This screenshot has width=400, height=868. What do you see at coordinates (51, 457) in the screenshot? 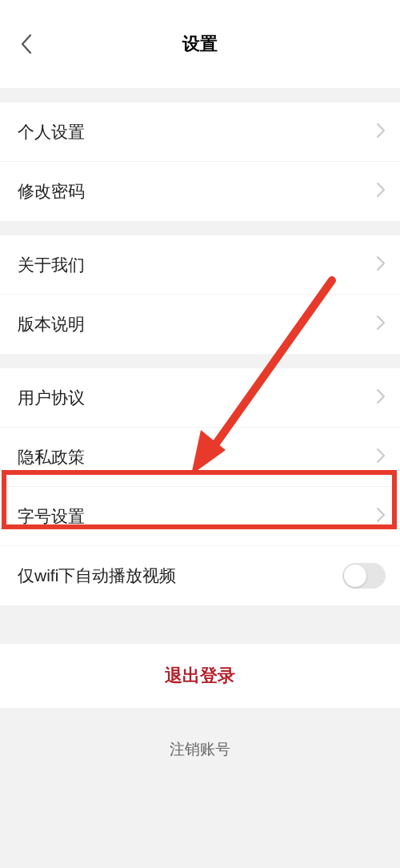
I see `item-label: 隐私政策` at bounding box center [51, 457].